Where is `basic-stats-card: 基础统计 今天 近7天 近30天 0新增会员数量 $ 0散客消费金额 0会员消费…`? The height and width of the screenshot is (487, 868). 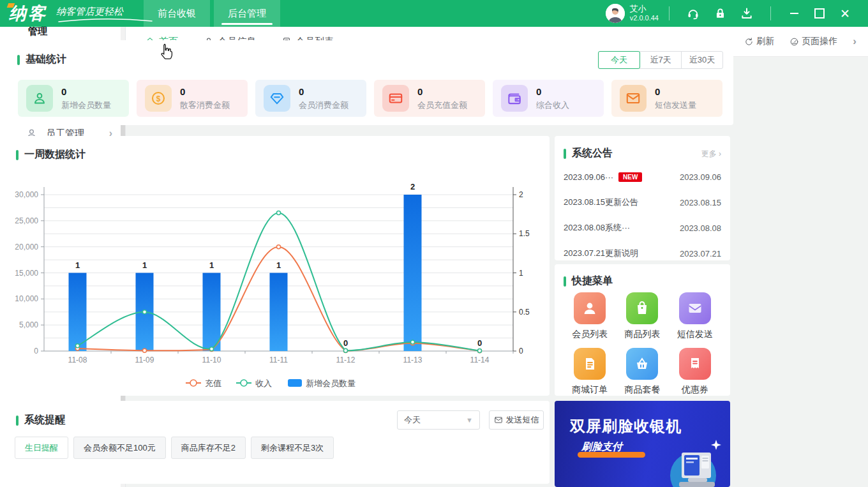
basic-stats-card: 基础统计 今天 近7天 近30天 0新增会员数量 $ 0散客消费金额 0会员消费… is located at coordinates (370, 83).